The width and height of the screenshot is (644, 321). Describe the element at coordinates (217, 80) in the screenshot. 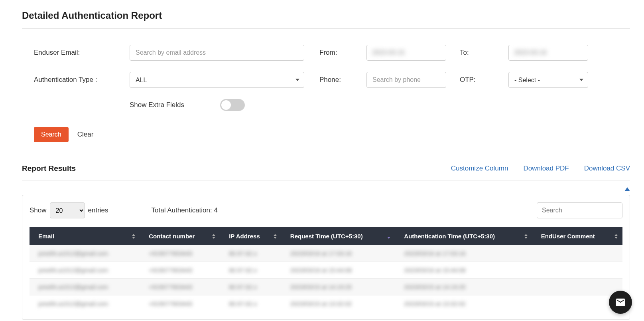

I see `auth-type-select: ALL` at that location.